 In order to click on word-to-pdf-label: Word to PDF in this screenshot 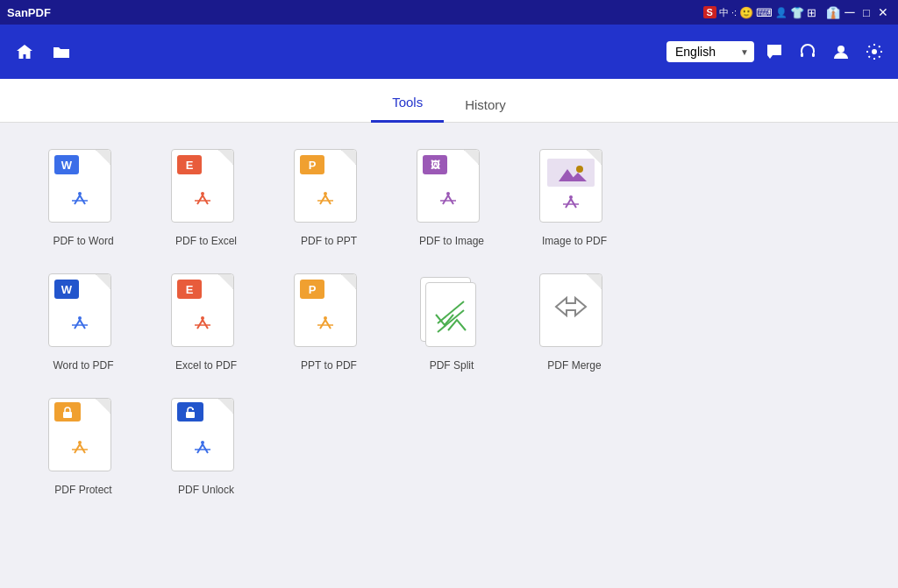, I will do `click(82, 365)`.